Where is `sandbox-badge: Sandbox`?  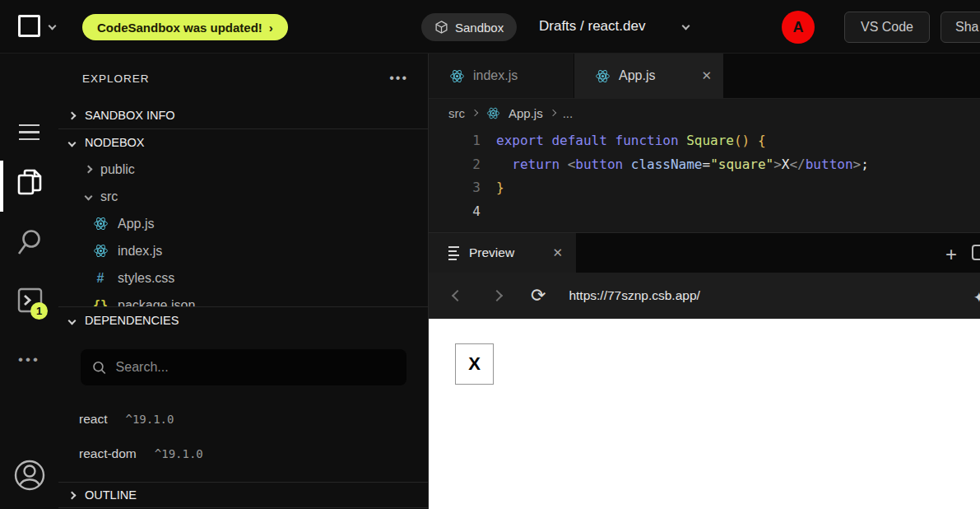
sandbox-badge: Sandbox is located at coordinates (469, 27).